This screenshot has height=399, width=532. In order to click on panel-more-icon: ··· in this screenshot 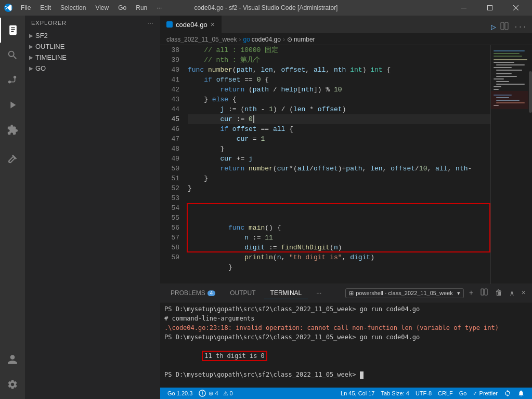, I will do `click(319, 293)`.